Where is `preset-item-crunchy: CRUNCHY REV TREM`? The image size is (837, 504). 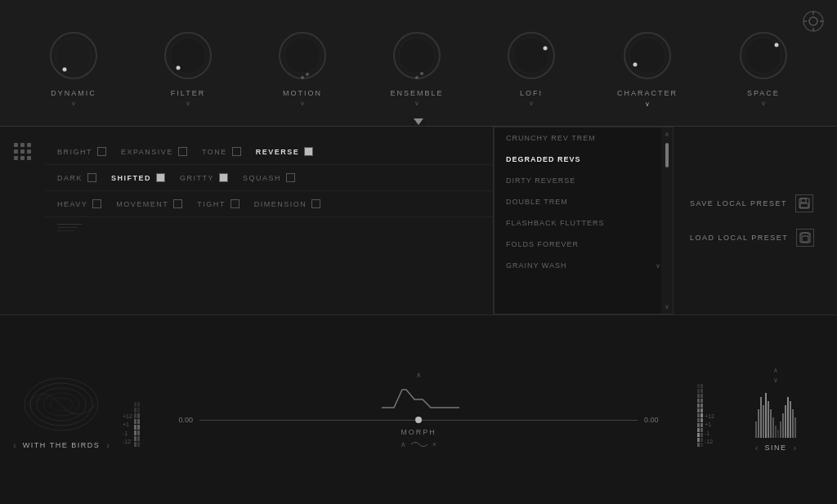 preset-item-crunchy: CRUNCHY REV TREM is located at coordinates (584, 138).